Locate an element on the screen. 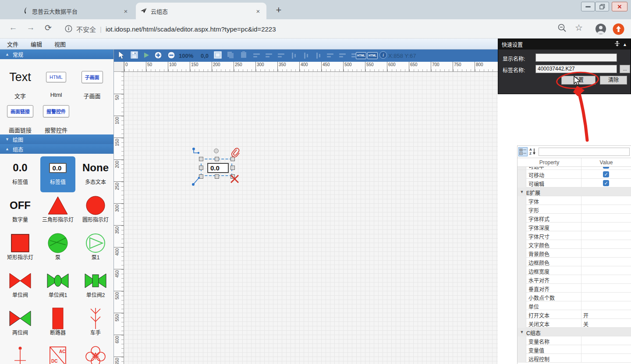  display-name-input is located at coordinates (576, 58).